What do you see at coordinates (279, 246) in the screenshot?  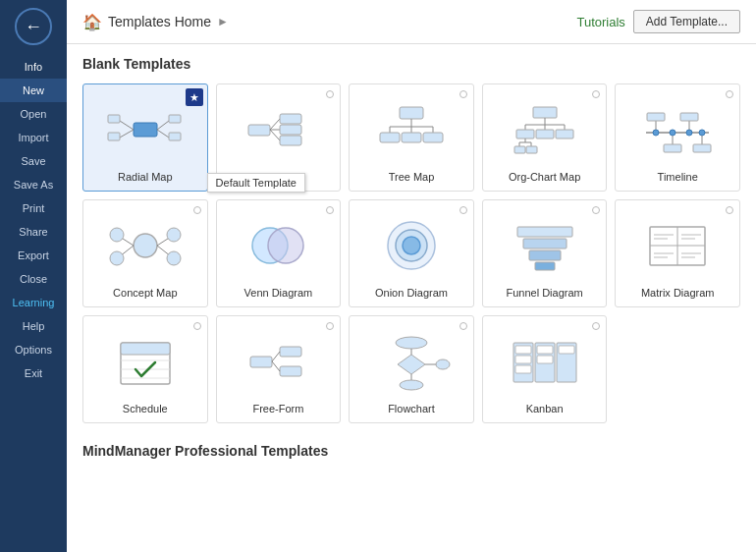 I see `venn-diagram-icon` at bounding box center [279, 246].